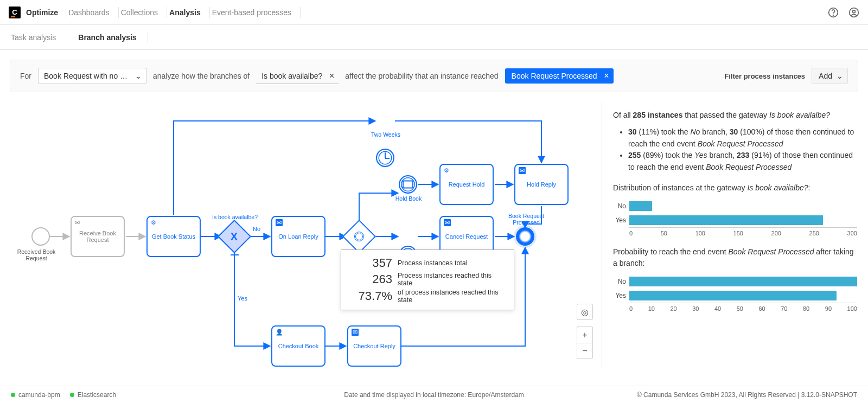 The image size is (868, 403). I want to click on nav-collections: Collections, so click(139, 12).